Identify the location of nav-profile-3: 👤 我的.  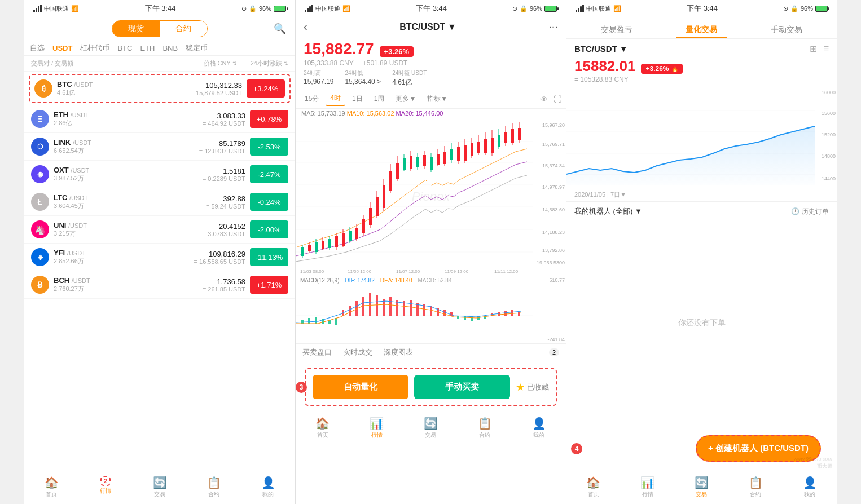
(810, 487).